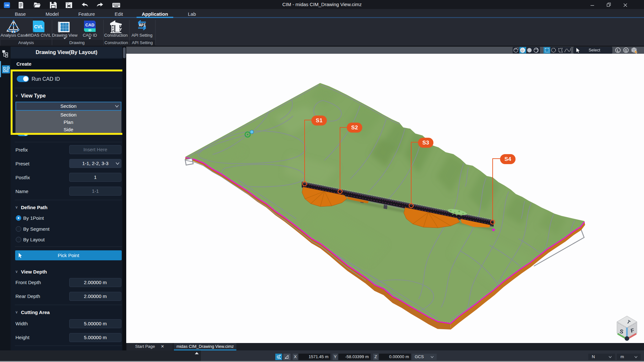  Describe the element at coordinates (90, 25) in the screenshot. I see `svg-text: CAD` at that location.